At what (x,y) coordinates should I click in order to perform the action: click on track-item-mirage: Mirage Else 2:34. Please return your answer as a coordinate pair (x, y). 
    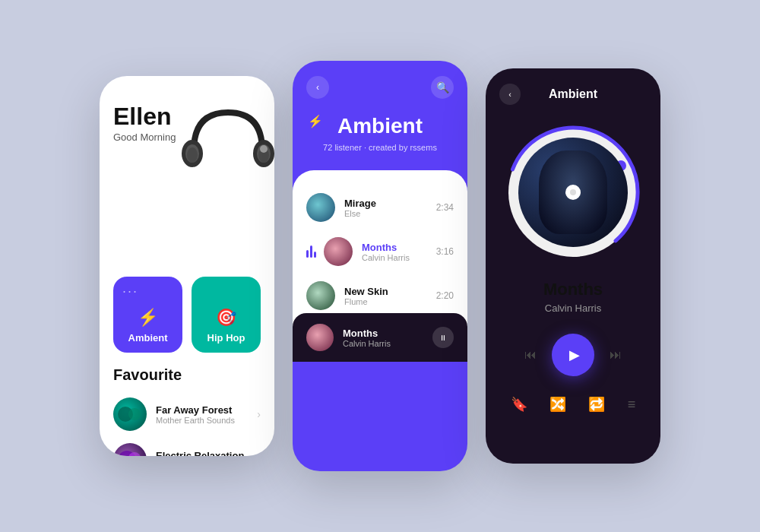
    Looking at the image, I should click on (380, 207).